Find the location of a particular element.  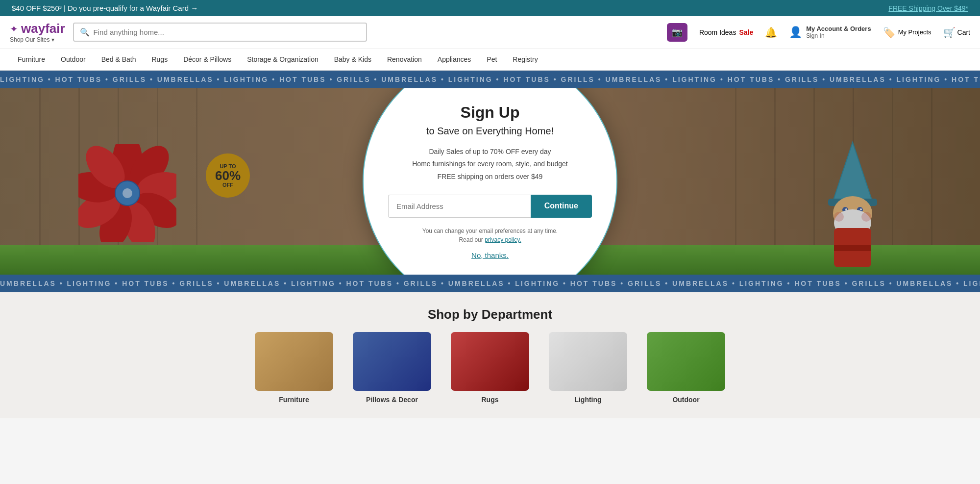

nav-item-furniture: Furniture is located at coordinates (31, 59).